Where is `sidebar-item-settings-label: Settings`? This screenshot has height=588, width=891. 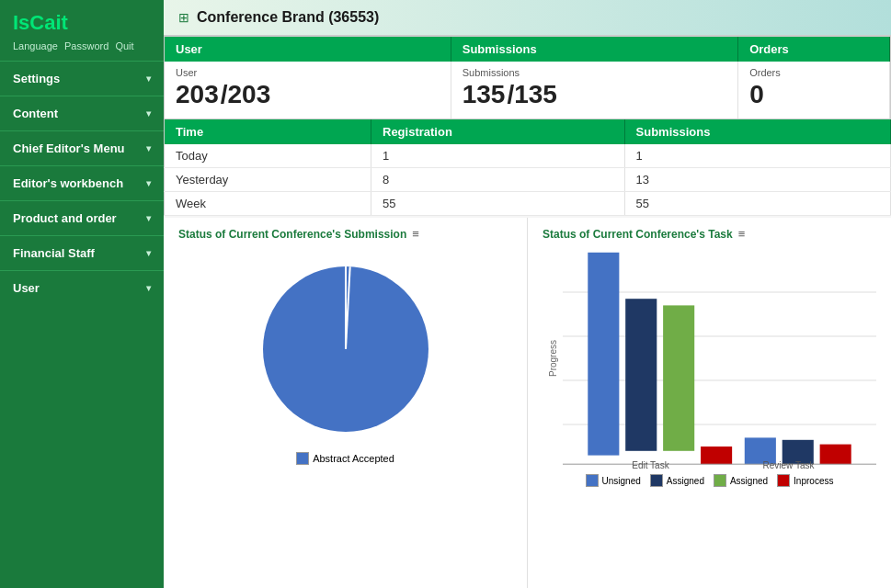 sidebar-item-settings-label: Settings is located at coordinates (37, 79).